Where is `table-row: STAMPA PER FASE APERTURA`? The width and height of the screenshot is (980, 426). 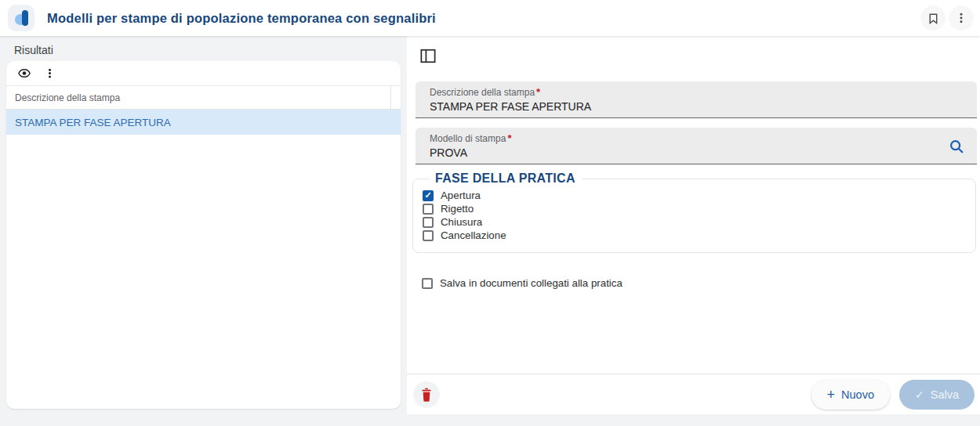
table-row: STAMPA PER FASE APERTURA is located at coordinates (204, 122).